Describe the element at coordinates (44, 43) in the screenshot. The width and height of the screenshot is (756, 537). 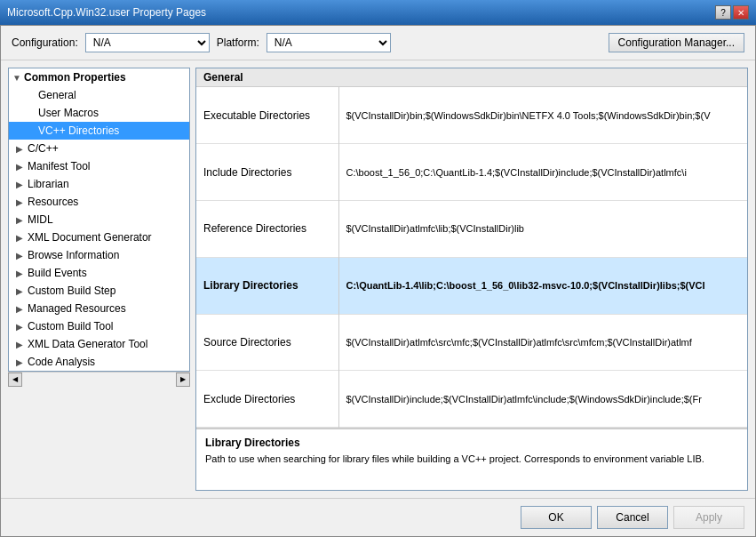
I see `config-label: Configuration:` at that location.